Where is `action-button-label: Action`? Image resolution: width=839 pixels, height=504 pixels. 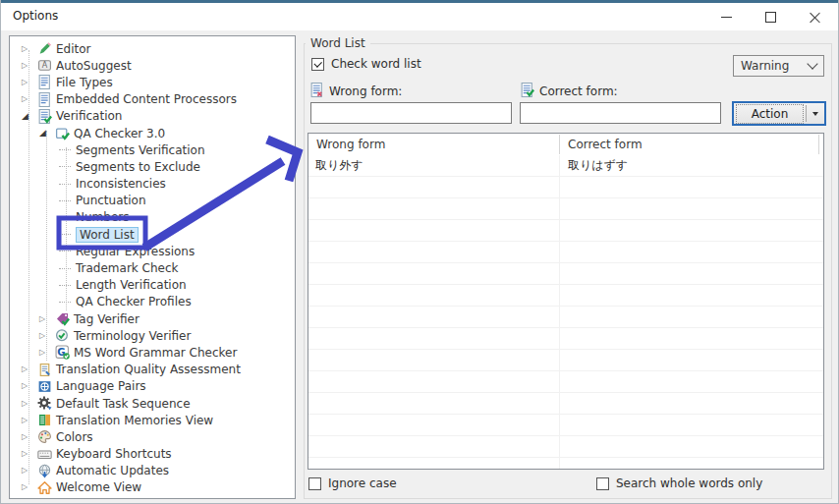
action-button-label: Action is located at coordinates (770, 114).